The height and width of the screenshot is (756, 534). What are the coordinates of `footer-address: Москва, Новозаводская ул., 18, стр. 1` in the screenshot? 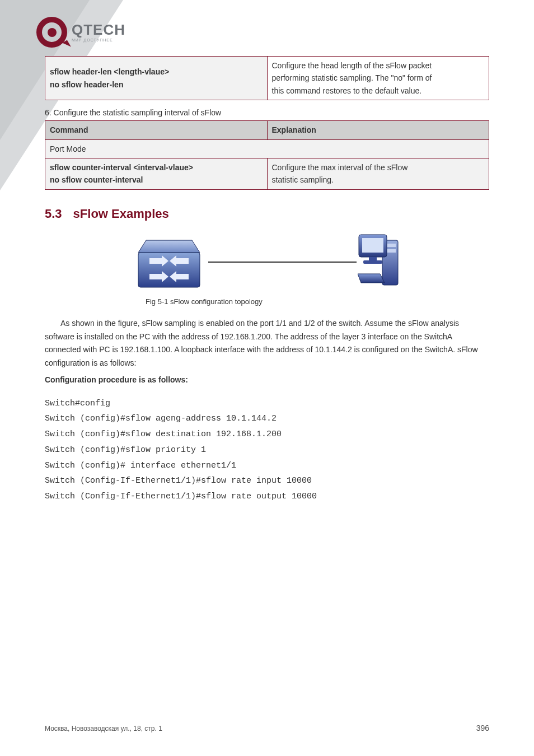 It's located at (104, 729).